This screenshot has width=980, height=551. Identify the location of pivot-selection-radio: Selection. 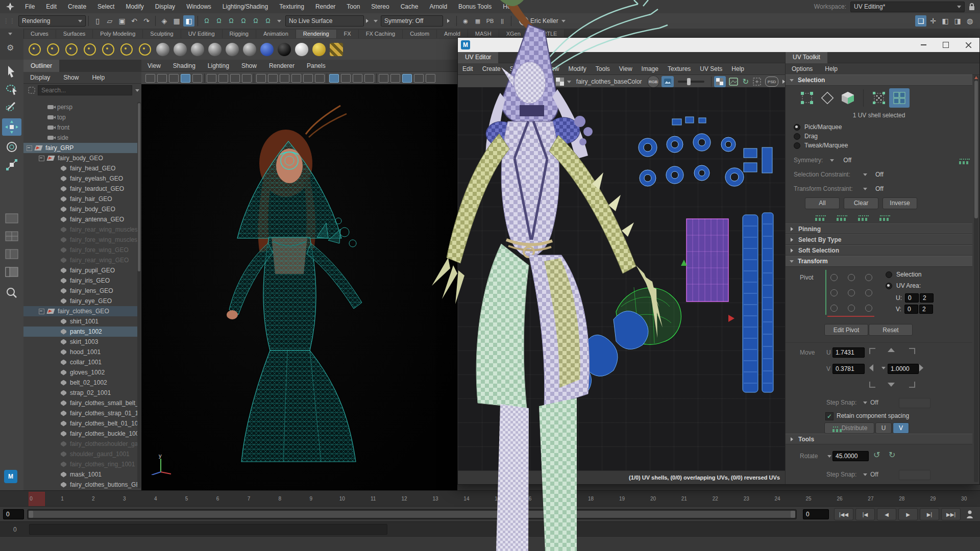
(903, 274).